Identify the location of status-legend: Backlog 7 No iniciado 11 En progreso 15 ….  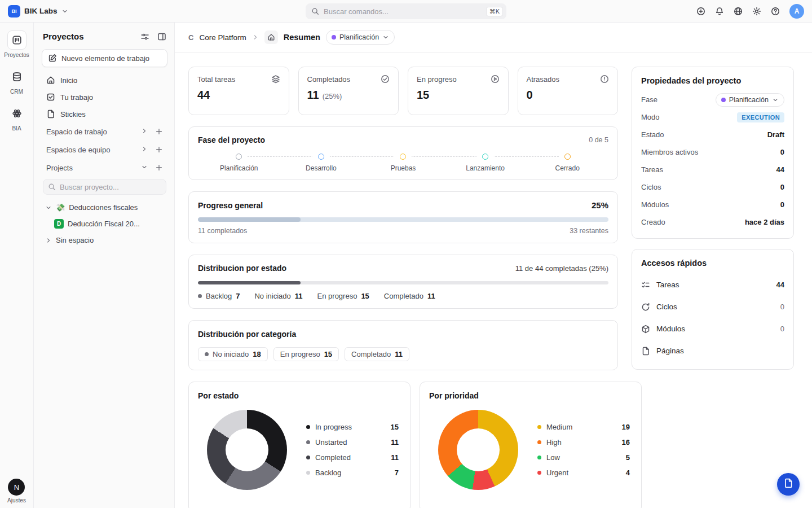
(403, 296).